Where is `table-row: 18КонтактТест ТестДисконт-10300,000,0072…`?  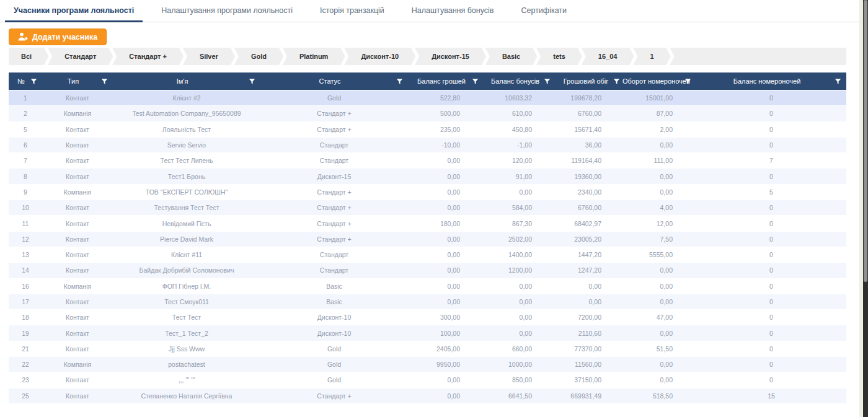 table-row: 18КонтактТест ТестДисконт-10300,000,0072… is located at coordinates (428, 317).